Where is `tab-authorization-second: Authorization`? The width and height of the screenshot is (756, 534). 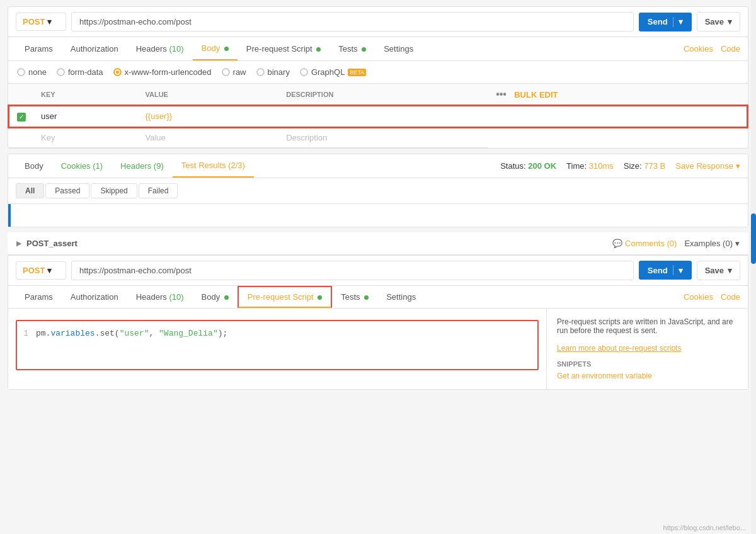 tab-authorization-second: Authorization is located at coordinates (94, 297).